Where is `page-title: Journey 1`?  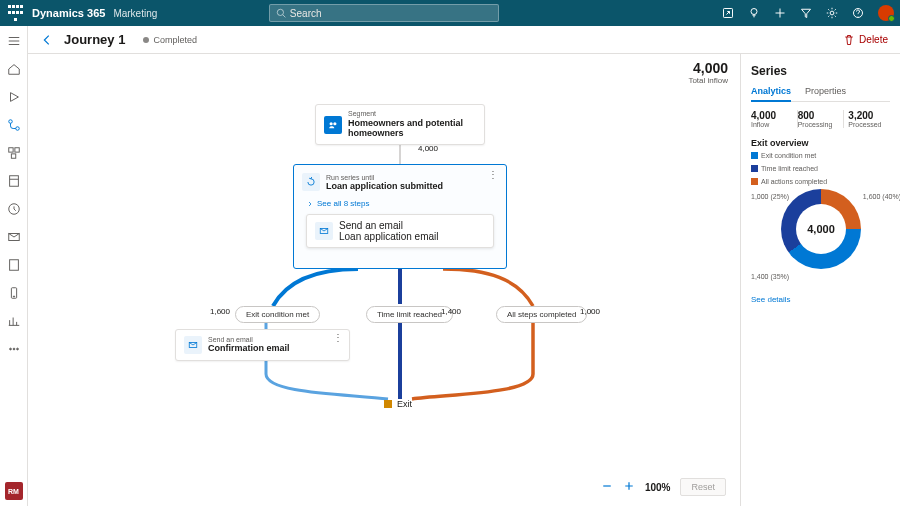
page-title: Journey 1 is located at coordinates (94, 40).